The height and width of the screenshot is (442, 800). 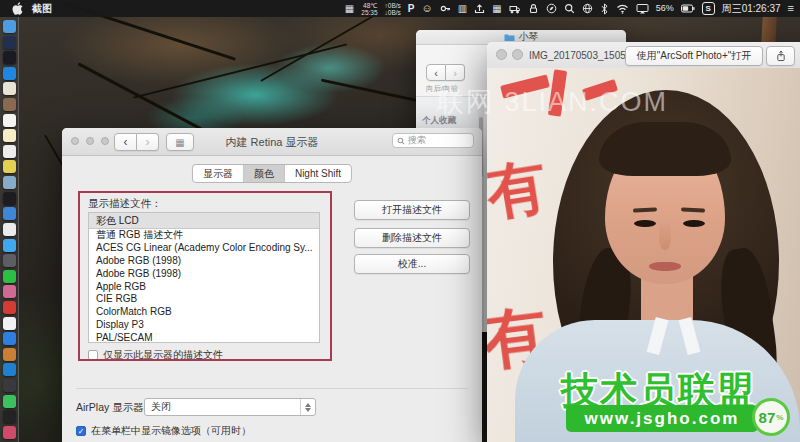 I want to click on dock-icon-orange-app, so click(x=10, y=354).